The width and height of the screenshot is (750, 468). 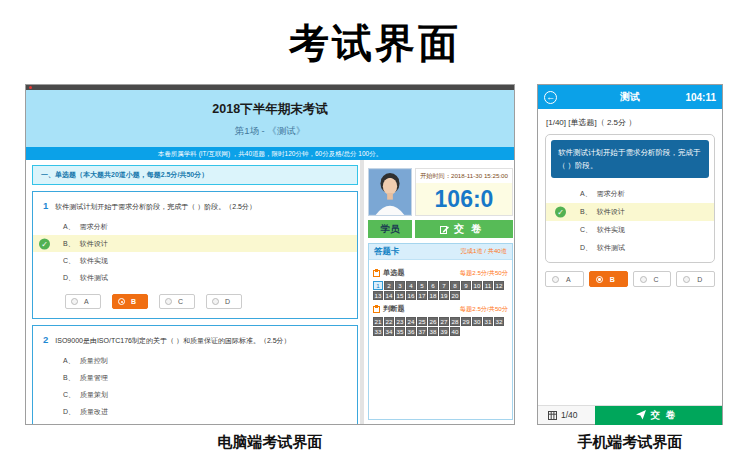 What do you see at coordinates (471, 229) in the screenshot?
I see `submit-label: 交卷` at bounding box center [471, 229].